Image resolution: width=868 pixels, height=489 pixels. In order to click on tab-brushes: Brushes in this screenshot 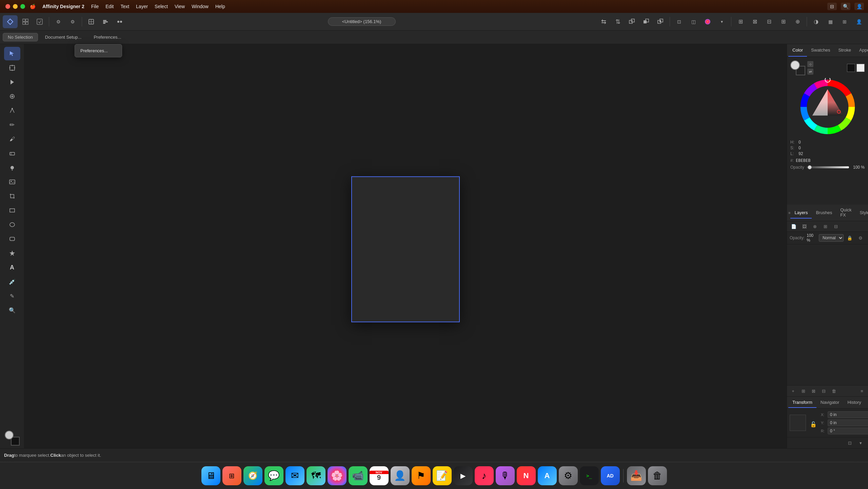, I will do `click(824, 213)`.